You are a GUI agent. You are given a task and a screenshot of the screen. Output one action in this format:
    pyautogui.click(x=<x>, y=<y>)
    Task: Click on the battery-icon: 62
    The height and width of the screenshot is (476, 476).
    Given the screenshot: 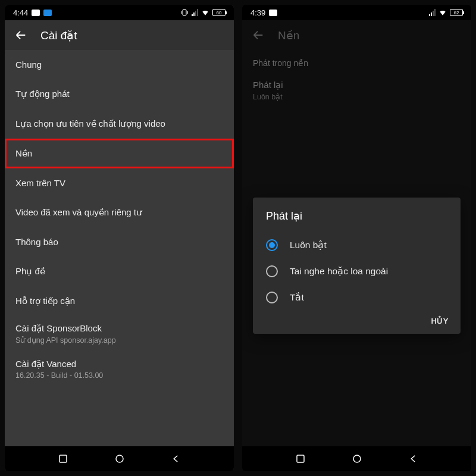 What is the action you would take?
    pyautogui.click(x=456, y=12)
    